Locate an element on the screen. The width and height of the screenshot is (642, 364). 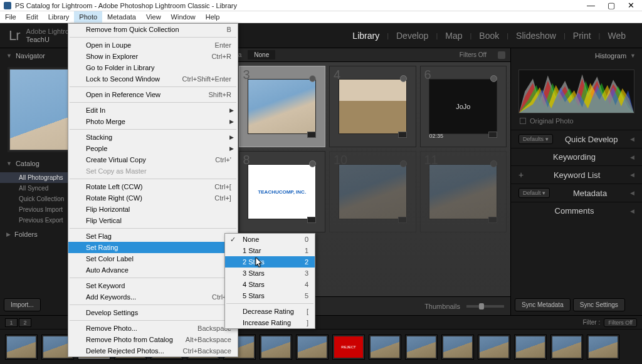
grid-cell: 10 is located at coordinates (372, 192).